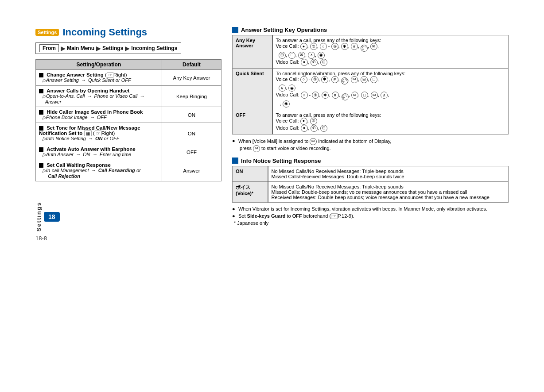 This screenshot has width=544, height=392. What do you see at coordinates (41, 238) in the screenshot?
I see `page-number-bottom: 18-8` at bounding box center [41, 238].